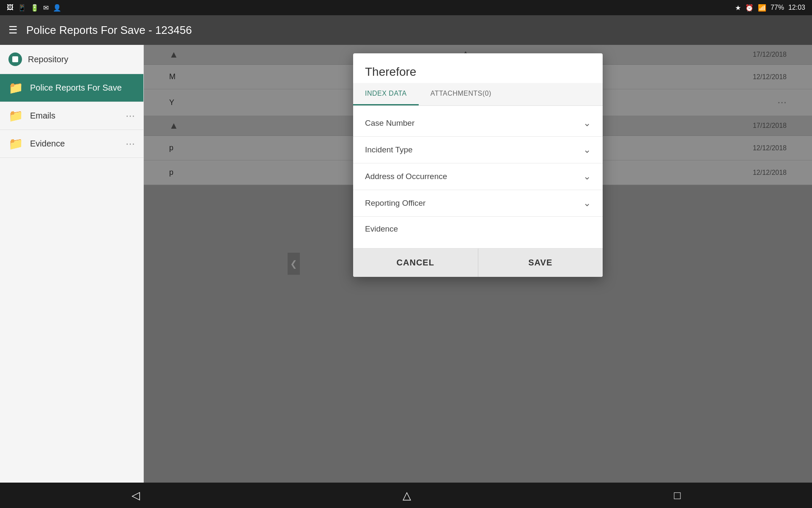  What do you see at coordinates (749, 8) in the screenshot?
I see `alarm-icon: ⏰` at bounding box center [749, 8].